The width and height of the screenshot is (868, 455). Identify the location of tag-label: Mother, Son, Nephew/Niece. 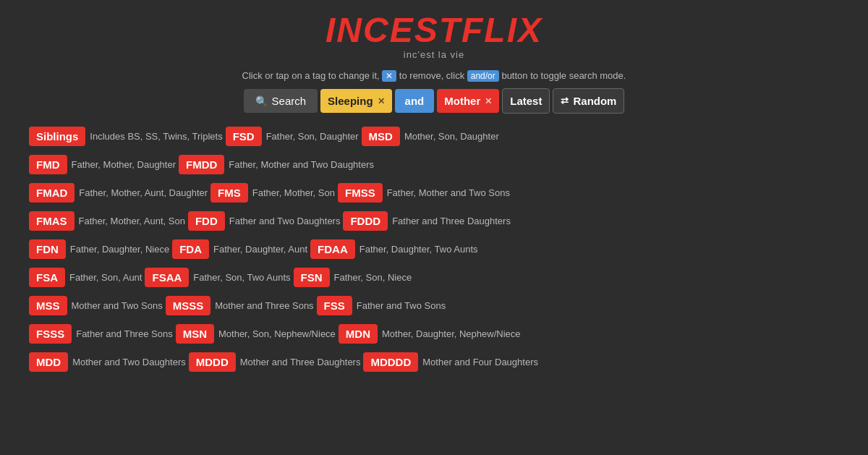
(277, 334).